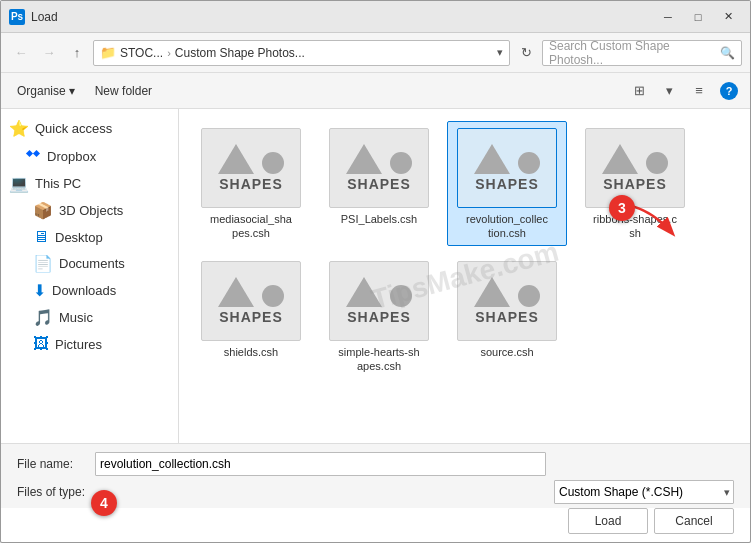 The width and height of the screenshot is (751, 543). I want to click on new-folder-button: New folder, so click(124, 91).